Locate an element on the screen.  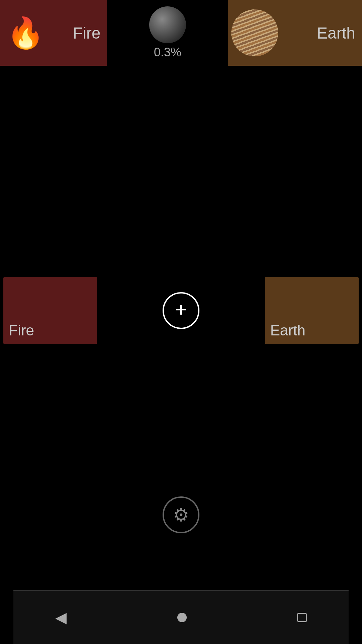
nav-bar: ◀ is located at coordinates (181, 617).